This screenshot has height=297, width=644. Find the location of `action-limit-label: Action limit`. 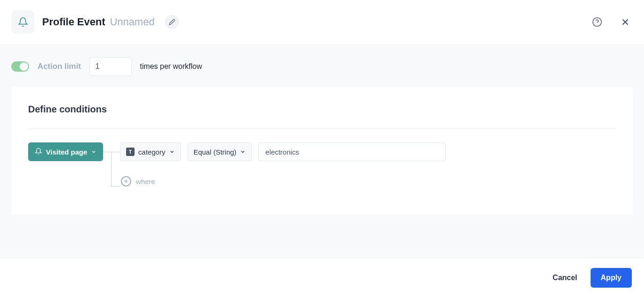

action-limit-label: Action limit is located at coordinates (59, 67).